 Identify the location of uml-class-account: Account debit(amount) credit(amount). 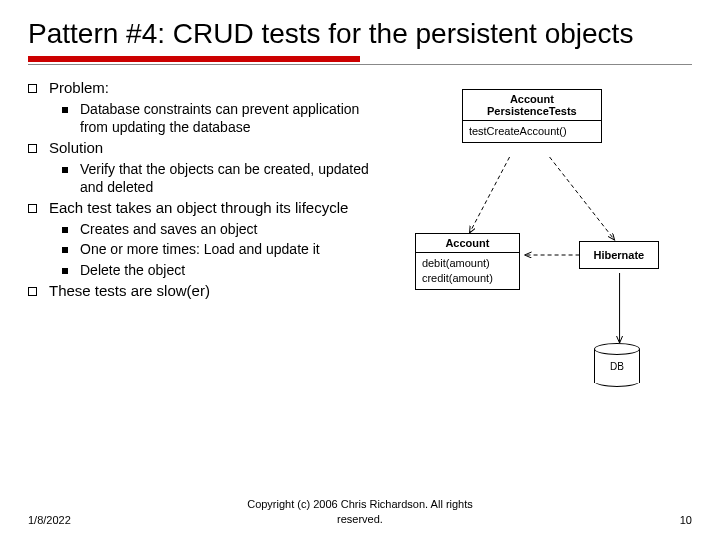
(468, 262).